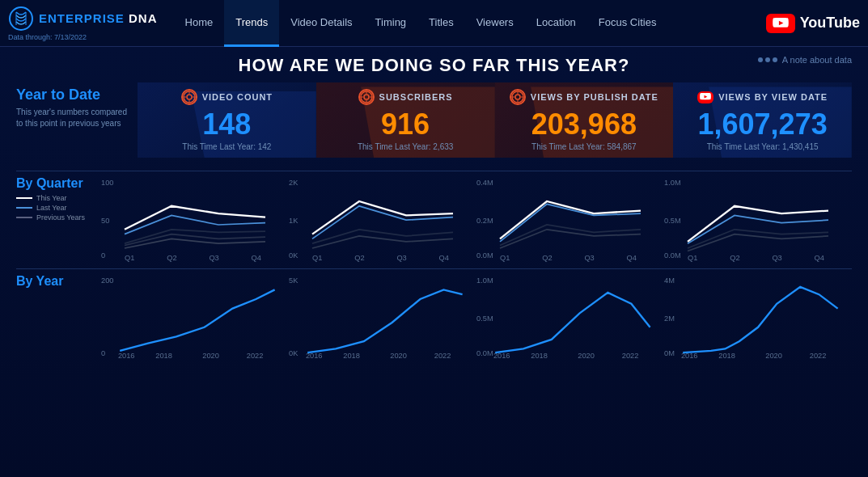 This screenshot has height=477, width=868. What do you see at coordinates (383, 318) in the screenshot?
I see `by-year-chart-2: 5K 0K 2016 2018 2020 2022` at bounding box center [383, 318].